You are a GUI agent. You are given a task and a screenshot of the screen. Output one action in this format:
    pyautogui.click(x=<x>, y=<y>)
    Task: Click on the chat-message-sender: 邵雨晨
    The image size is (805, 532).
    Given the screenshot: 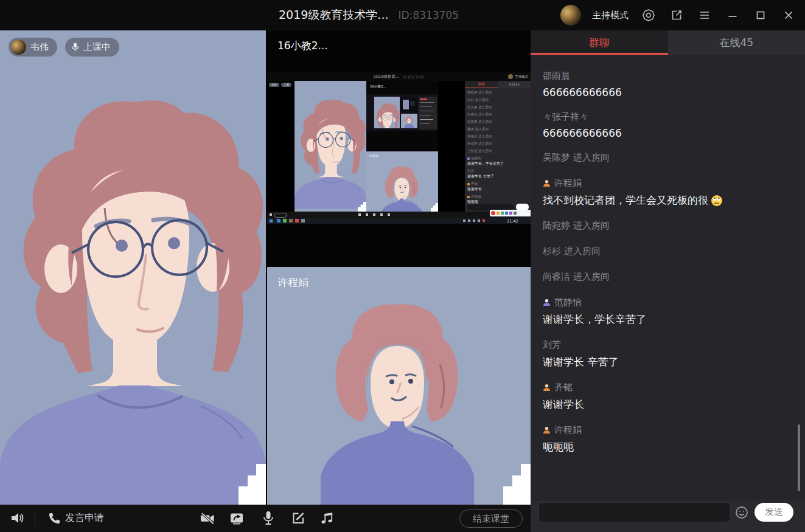 What is the action you would take?
    pyautogui.click(x=668, y=77)
    